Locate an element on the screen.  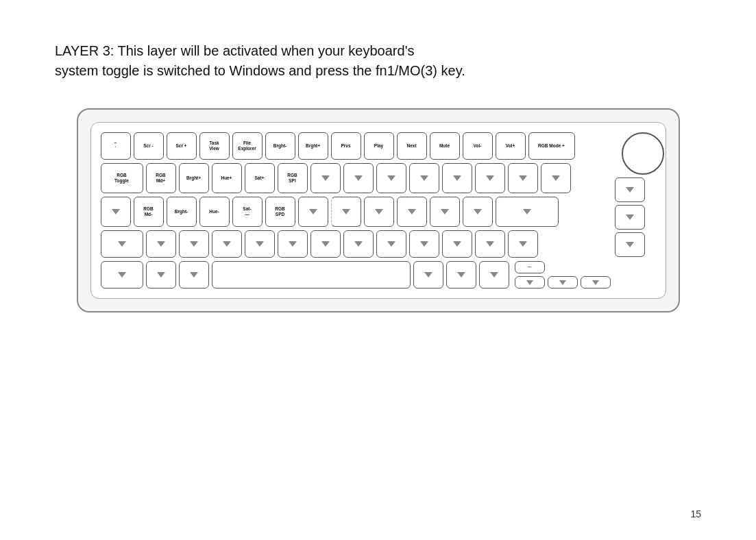
key-spacebar is located at coordinates (311, 275).